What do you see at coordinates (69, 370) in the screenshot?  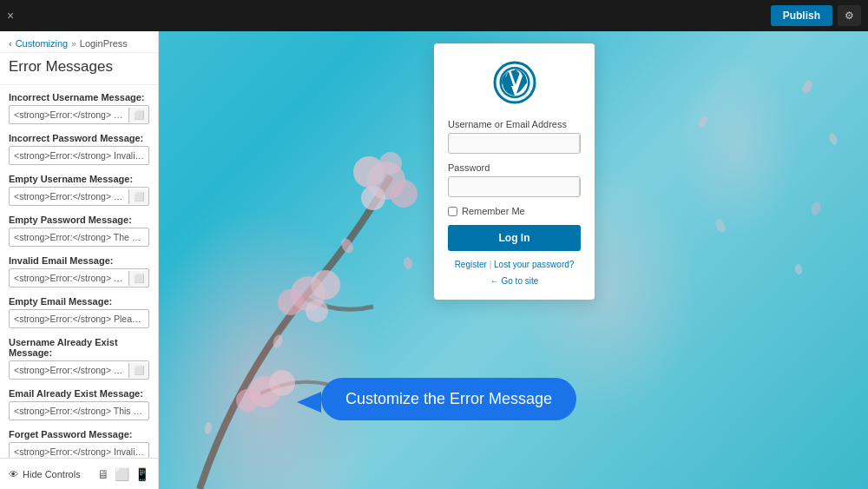 I see `username-exist-input` at bounding box center [69, 370].